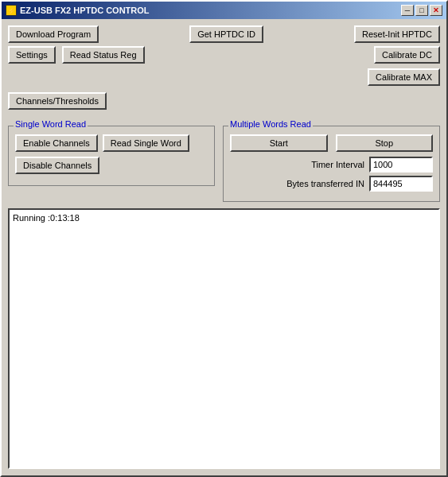 The image size is (448, 477). Describe the element at coordinates (111, 165) in the screenshot. I see `single-word-row2: Disable Channels` at that location.